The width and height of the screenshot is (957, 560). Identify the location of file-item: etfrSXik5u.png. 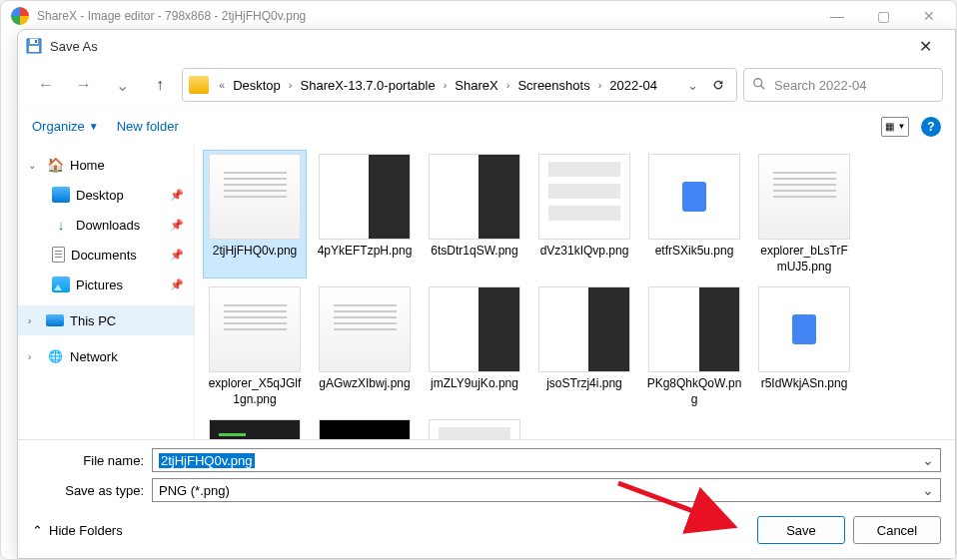
(694, 214).